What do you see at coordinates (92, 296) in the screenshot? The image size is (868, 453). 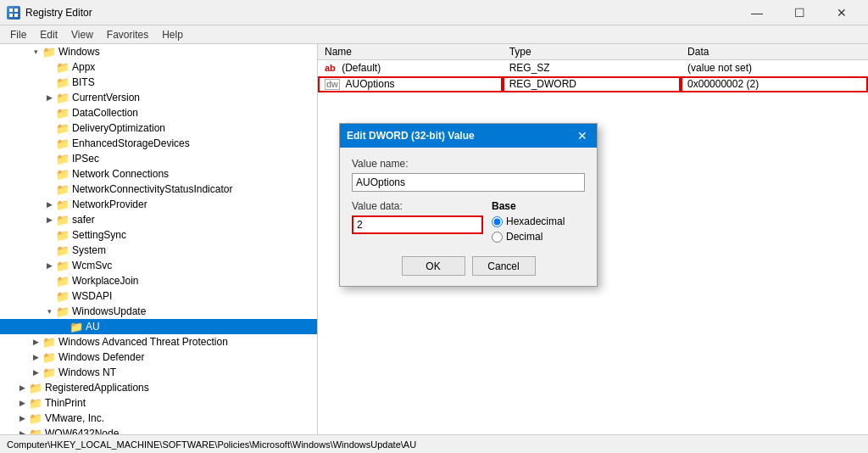 I see `tree-label-wsdapi: WSDAPI` at bounding box center [92, 296].